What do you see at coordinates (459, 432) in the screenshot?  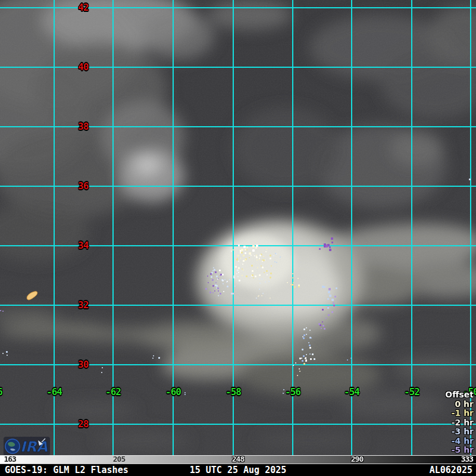 I see `offset-legend-entry: -3 hr` at bounding box center [459, 432].